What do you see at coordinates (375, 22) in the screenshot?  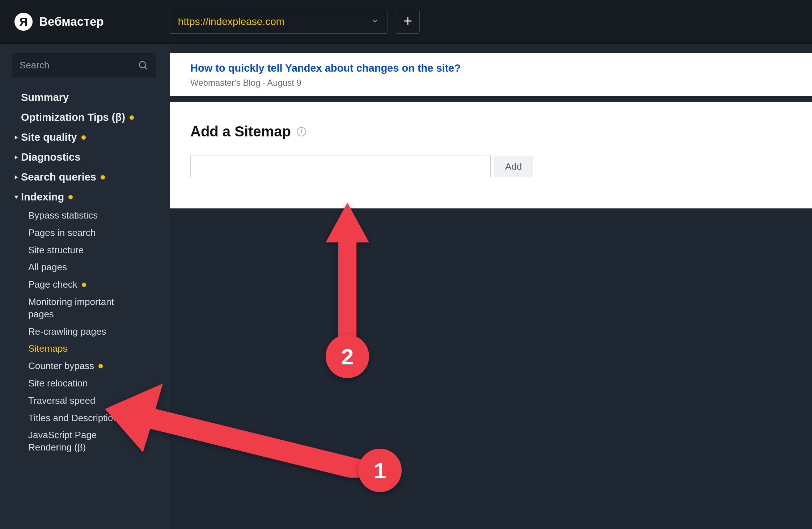 I see `chevron-down-icon` at bounding box center [375, 22].